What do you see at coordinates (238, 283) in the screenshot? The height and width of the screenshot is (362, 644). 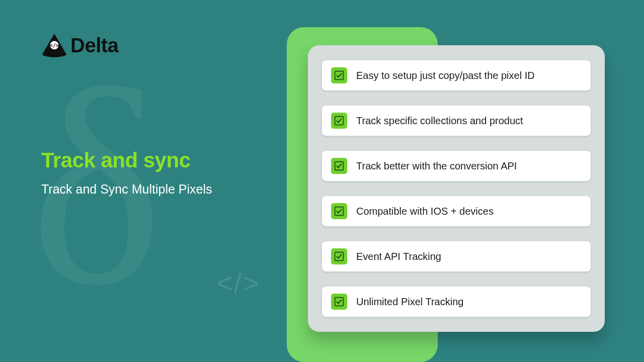 I see `background-code-glyph: </>` at bounding box center [238, 283].